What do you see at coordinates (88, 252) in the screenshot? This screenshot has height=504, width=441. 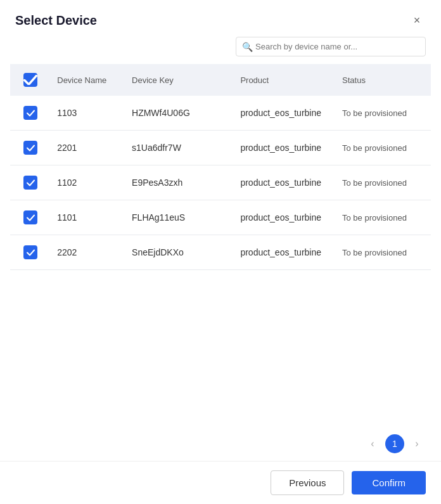 I see `row-device-name-4: 2202` at bounding box center [88, 252].